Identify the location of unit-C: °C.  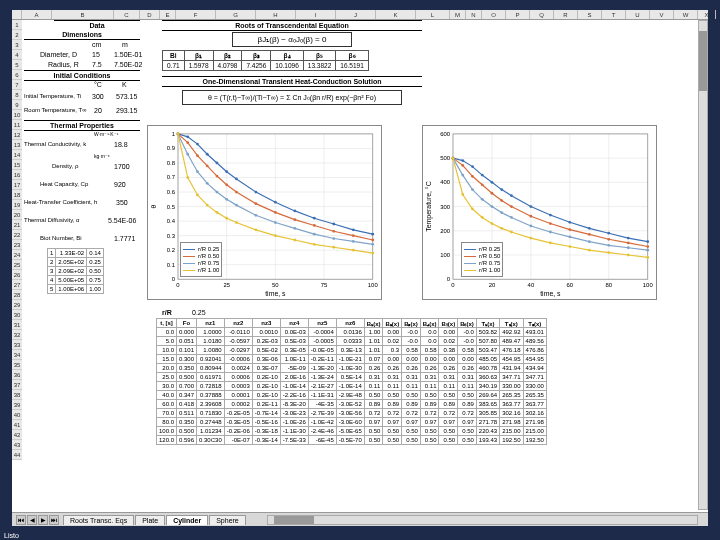
(98, 84).